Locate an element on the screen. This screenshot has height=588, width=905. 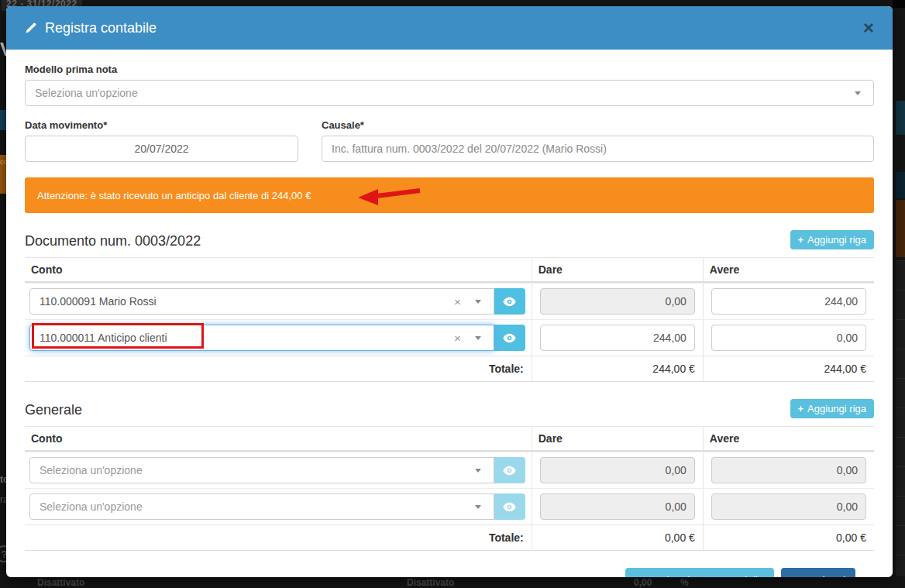
modello-prima-nota-placeholder: Seleziona un'opzione is located at coordinates (87, 93).